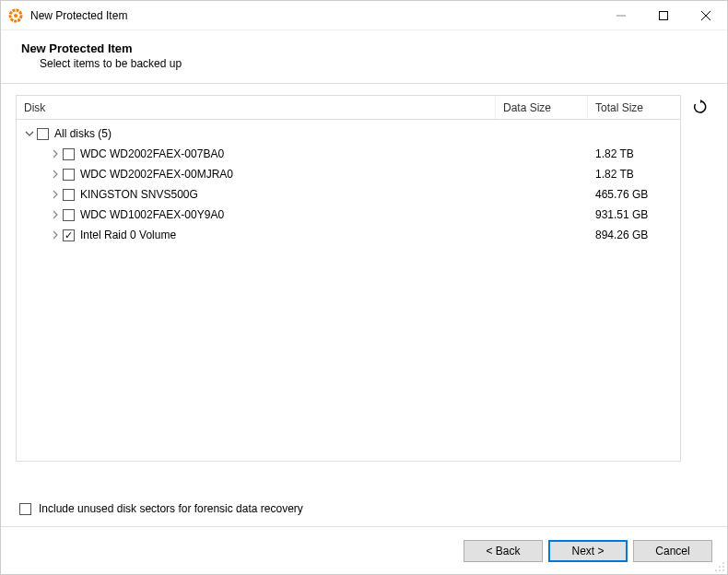 This screenshot has height=575, width=728. Describe the element at coordinates (720, 567) in the screenshot. I see `resize-grip-icon` at that location.